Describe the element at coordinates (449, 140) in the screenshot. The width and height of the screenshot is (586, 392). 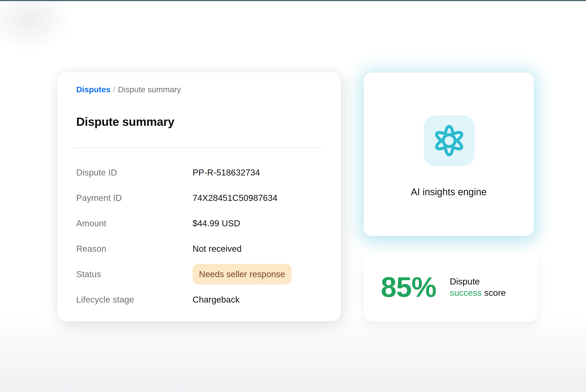
I see `gear-icon-path` at that location.